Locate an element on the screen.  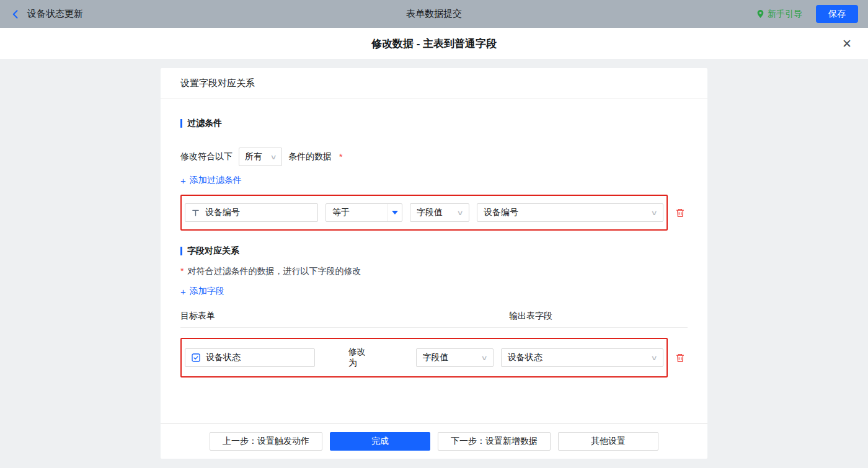
close-icon: ✕ is located at coordinates (847, 43).